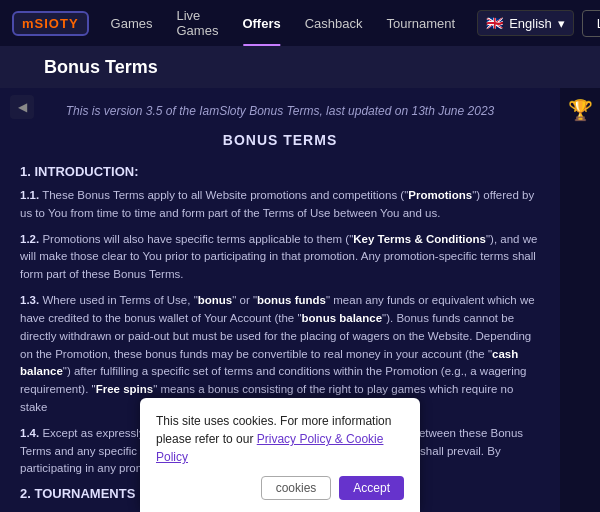 The width and height of the screenshot is (600, 512). I want to click on trophy-sidebar: 🏆, so click(580, 300).